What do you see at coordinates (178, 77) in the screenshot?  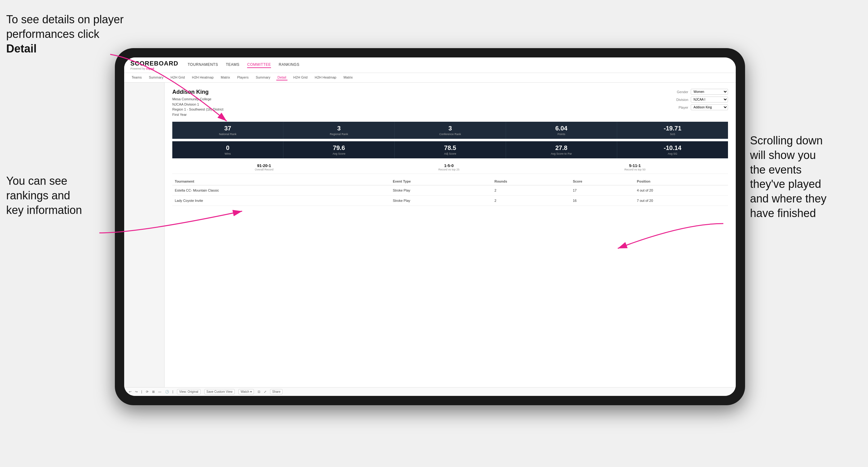 I see `subnav-h2h-grid: H2H Grid` at bounding box center [178, 77].